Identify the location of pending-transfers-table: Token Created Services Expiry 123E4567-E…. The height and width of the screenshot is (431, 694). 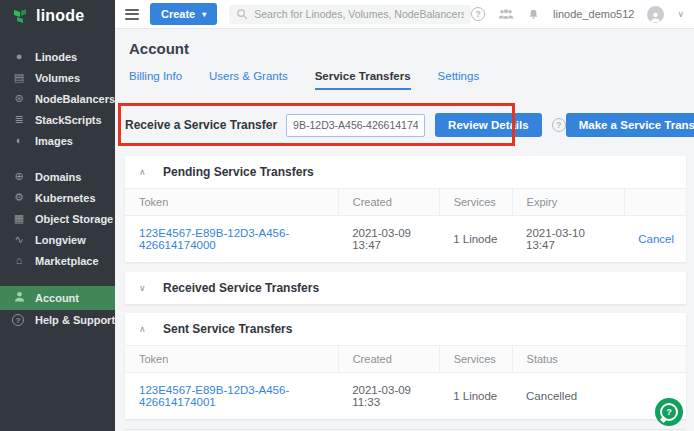
(406, 225).